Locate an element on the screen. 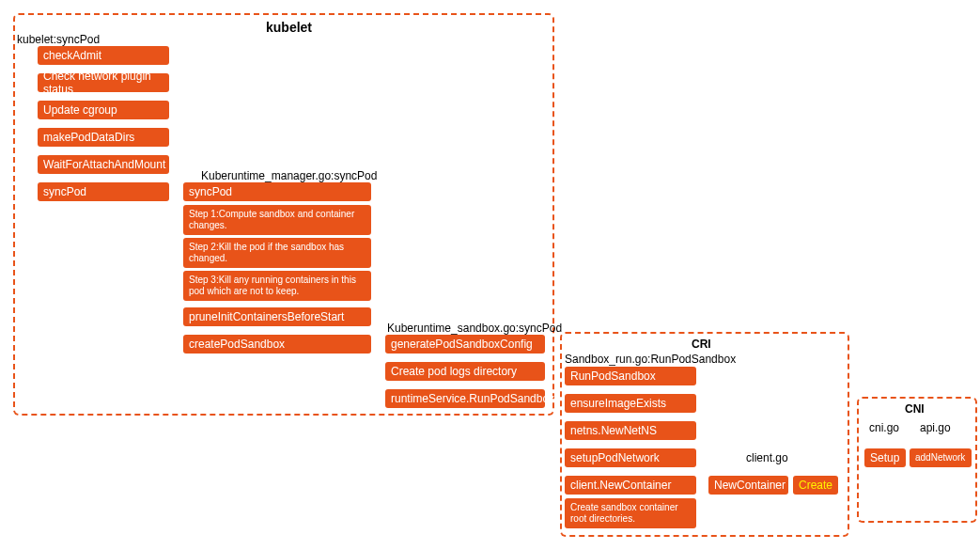 The height and width of the screenshot is (550, 980). kubelet-subhead: kubelet:syncPod is located at coordinates (58, 39).